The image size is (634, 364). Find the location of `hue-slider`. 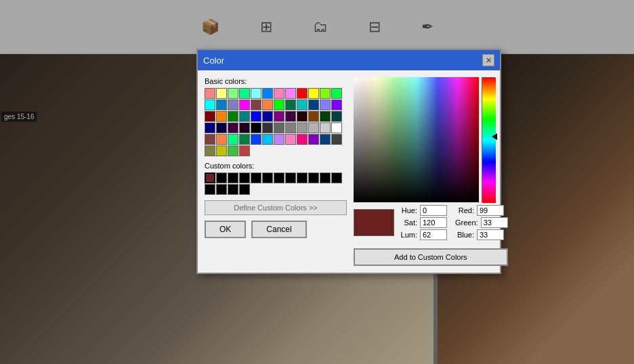

hue-slider is located at coordinates (488, 139).